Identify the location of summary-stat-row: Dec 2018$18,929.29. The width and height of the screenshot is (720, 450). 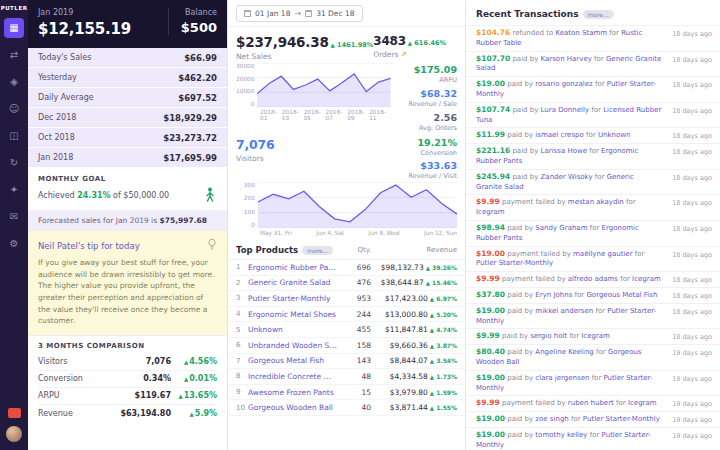
(128, 118).